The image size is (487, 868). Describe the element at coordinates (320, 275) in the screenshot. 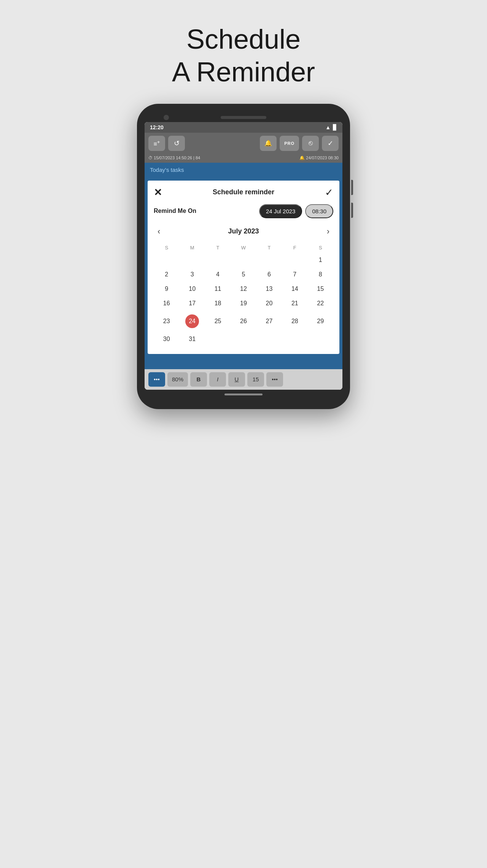

I see `calendar-day-8: 8` at that location.